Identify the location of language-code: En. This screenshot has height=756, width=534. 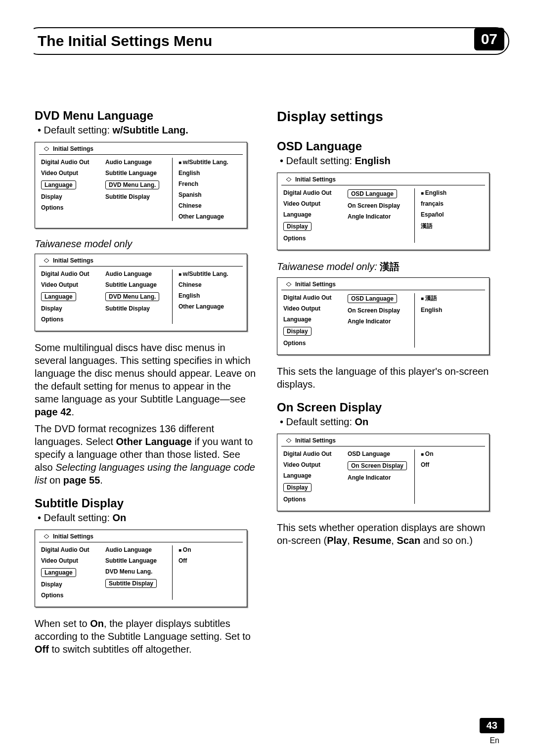
(494, 741).